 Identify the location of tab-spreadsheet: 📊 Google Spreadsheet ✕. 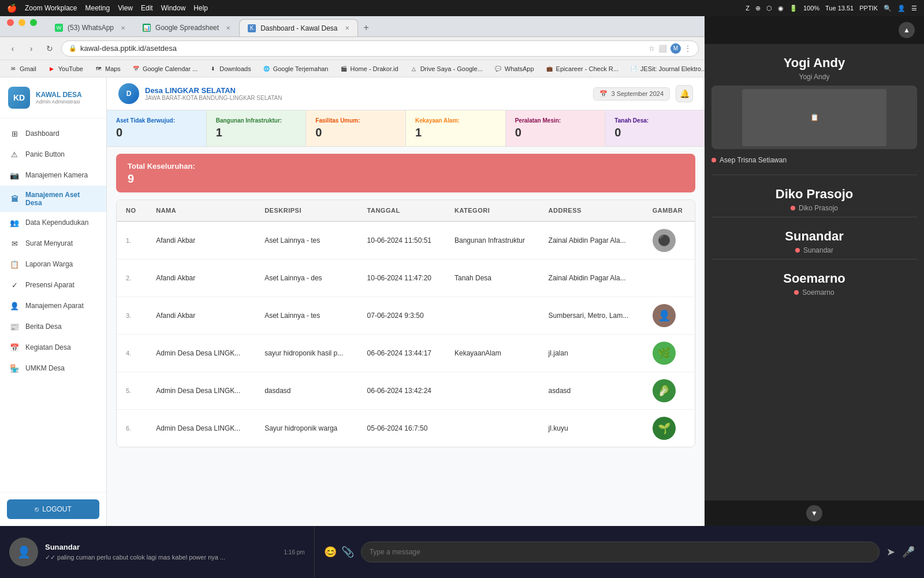
(187, 28).